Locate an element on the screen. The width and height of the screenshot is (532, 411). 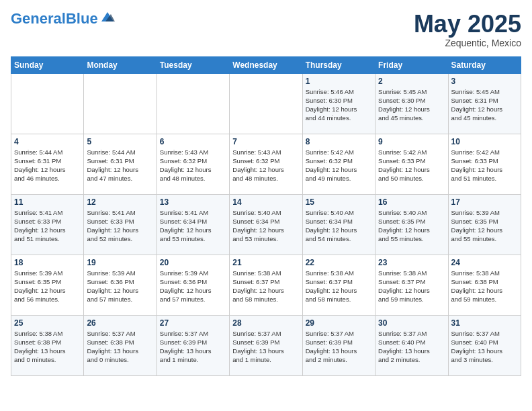
calendar-cell: 30Sunrise: 5:37 AM Sunset: 6:40 PM Dayli… is located at coordinates (412, 345).